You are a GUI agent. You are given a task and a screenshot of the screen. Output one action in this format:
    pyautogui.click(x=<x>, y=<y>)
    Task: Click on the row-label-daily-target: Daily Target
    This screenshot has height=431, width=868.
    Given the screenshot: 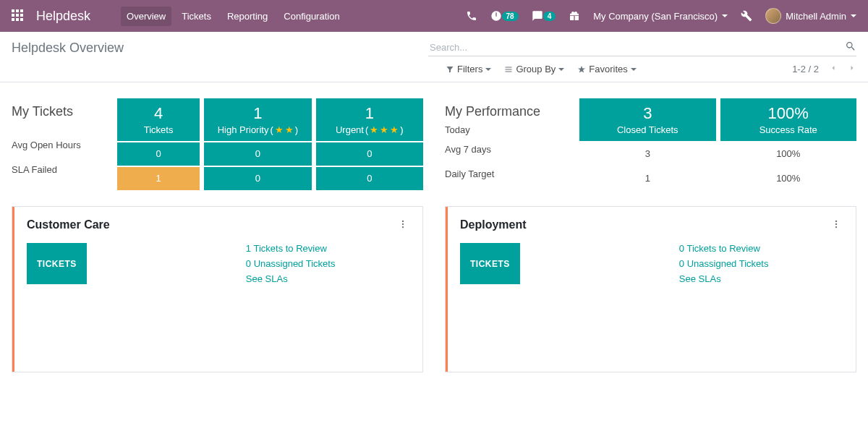 What is the action you would take?
    pyautogui.click(x=510, y=174)
    